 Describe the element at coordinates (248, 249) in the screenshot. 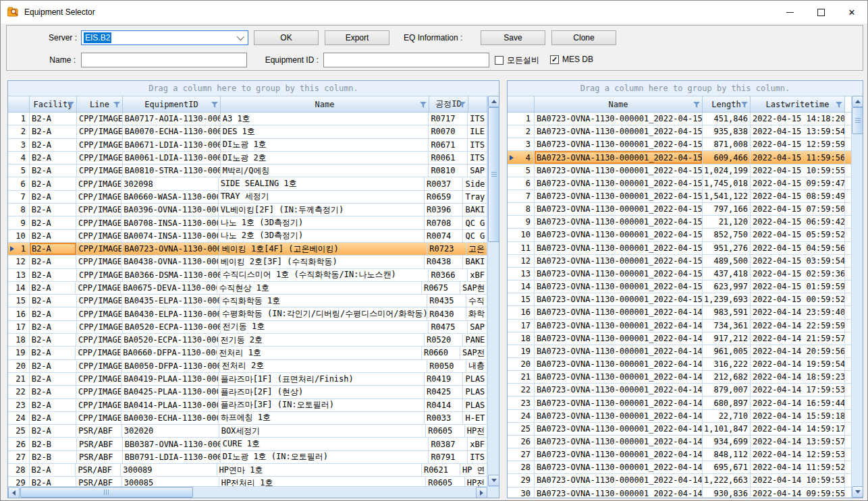

I see `table-row: 1B2-ACPP/IMAGEBA0723-OVNA-1130-000001베이킹…` at that location.